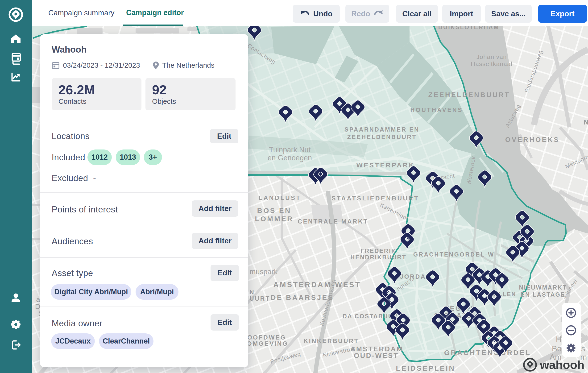  I want to click on svg-text: LOMMER, so click(274, 219).